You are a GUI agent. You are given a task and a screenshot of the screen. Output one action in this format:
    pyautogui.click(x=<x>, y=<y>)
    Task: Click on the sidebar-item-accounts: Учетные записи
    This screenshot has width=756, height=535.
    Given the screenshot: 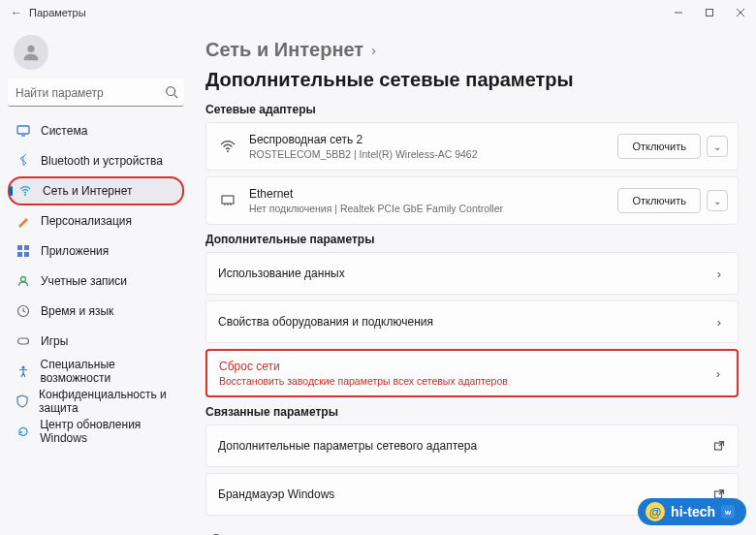 What is the action you would take?
    pyautogui.click(x=96, y=281)
    